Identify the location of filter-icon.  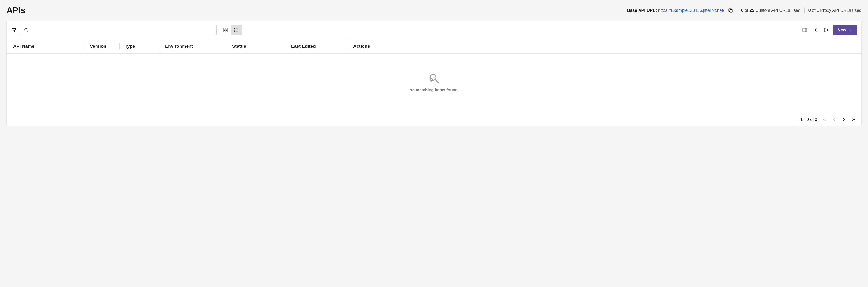
(14, 30).